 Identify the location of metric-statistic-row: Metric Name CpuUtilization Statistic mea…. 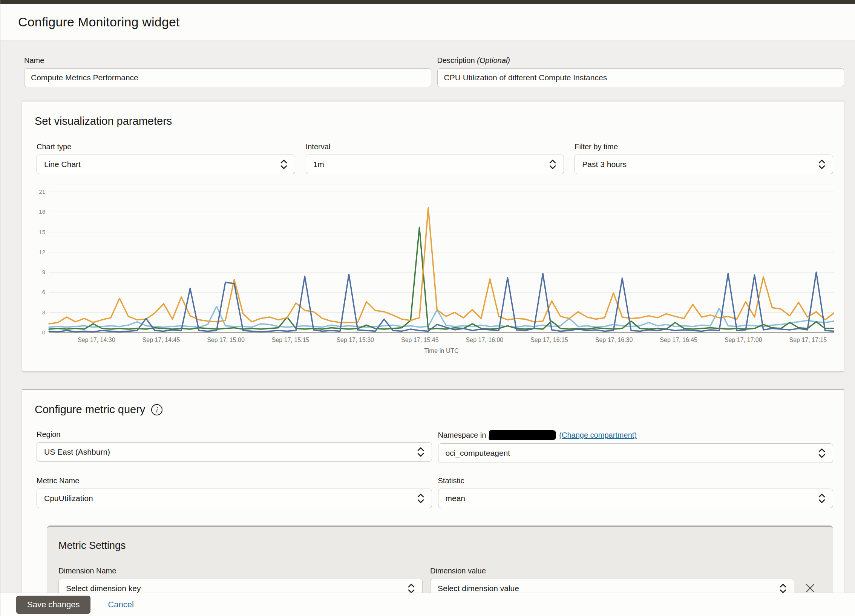
(435, 492).